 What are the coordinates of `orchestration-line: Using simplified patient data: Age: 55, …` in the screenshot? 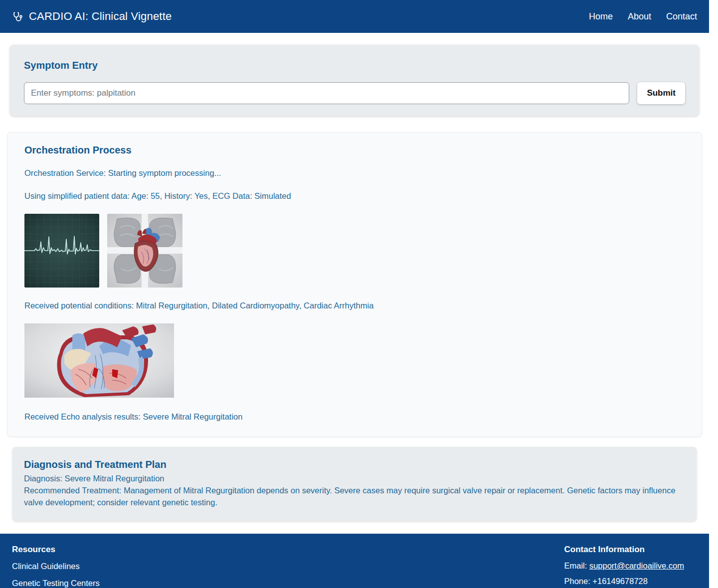 It's located at (355, 196).